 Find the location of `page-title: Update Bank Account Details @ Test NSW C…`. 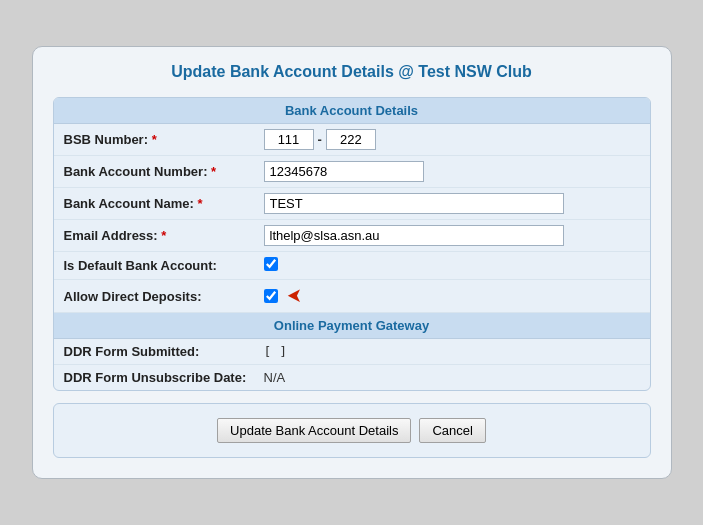

page-title: Update Bank Account Details @ Test NSW C… is located at coordinates (352, 72).